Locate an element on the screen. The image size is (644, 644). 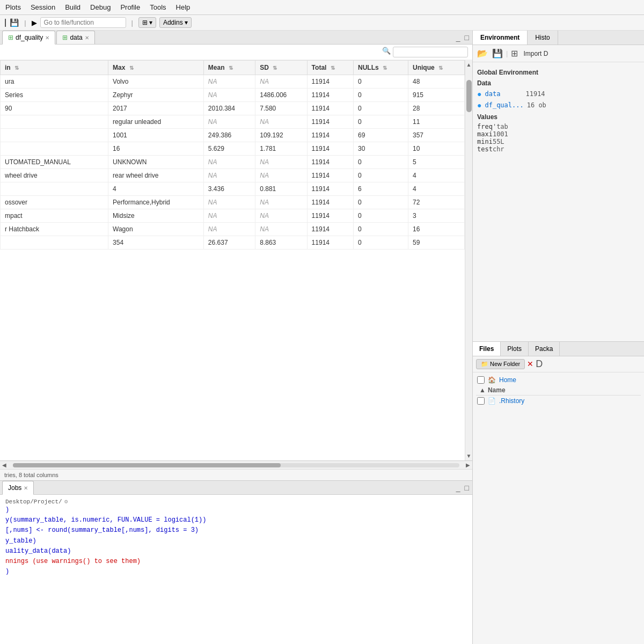
home-label: Home is located at coordinates (508, 380).